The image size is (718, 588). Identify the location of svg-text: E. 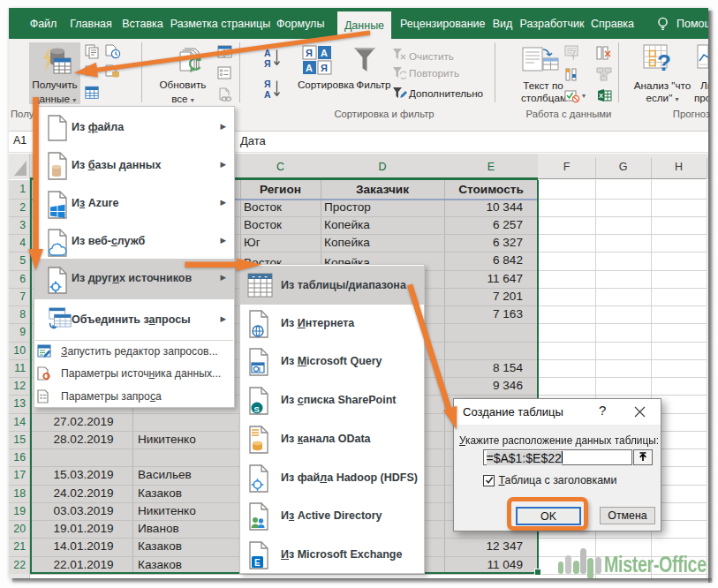
(258, 562).